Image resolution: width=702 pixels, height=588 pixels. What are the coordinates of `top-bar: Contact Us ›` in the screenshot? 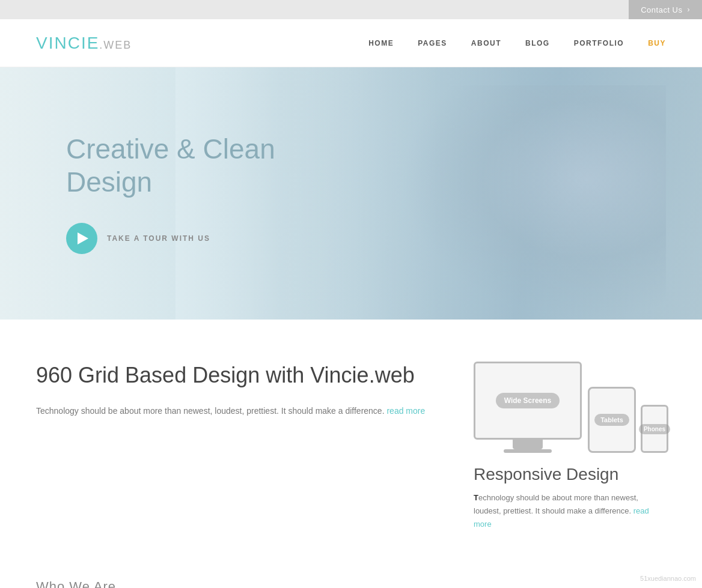 It's located at (351, 10).